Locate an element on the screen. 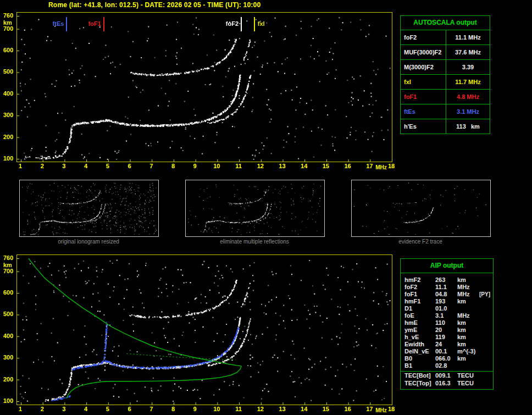  thumbnail-original-canvas is located at coordinates (89, 208).